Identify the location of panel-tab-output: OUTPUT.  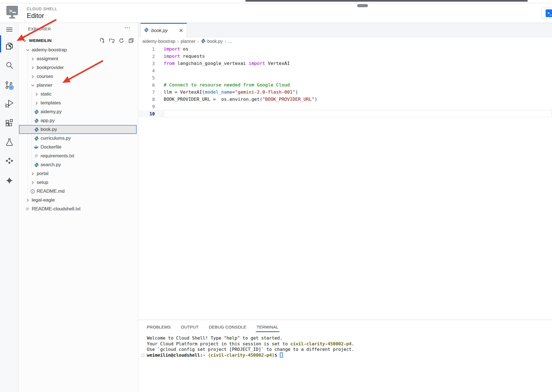
(190, 327).